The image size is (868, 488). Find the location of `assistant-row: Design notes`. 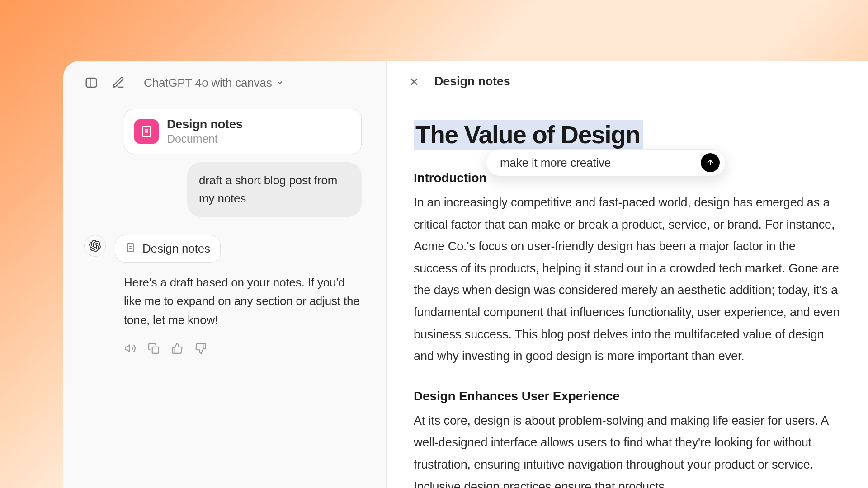

assistant-row: Design notes is located at coordinates (225, 249).